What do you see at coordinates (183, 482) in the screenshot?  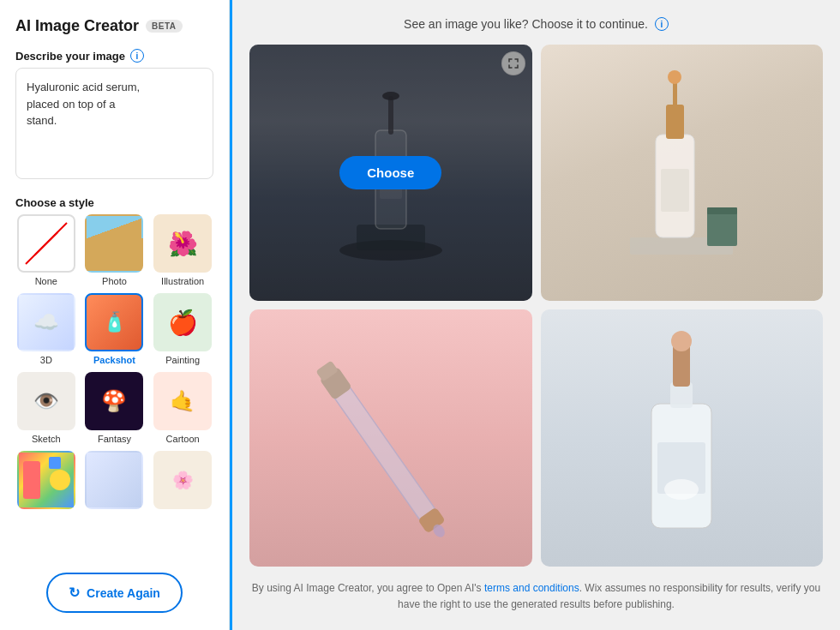 I see `style-item-extra3: 🌸` at bounding box center [183, 482].